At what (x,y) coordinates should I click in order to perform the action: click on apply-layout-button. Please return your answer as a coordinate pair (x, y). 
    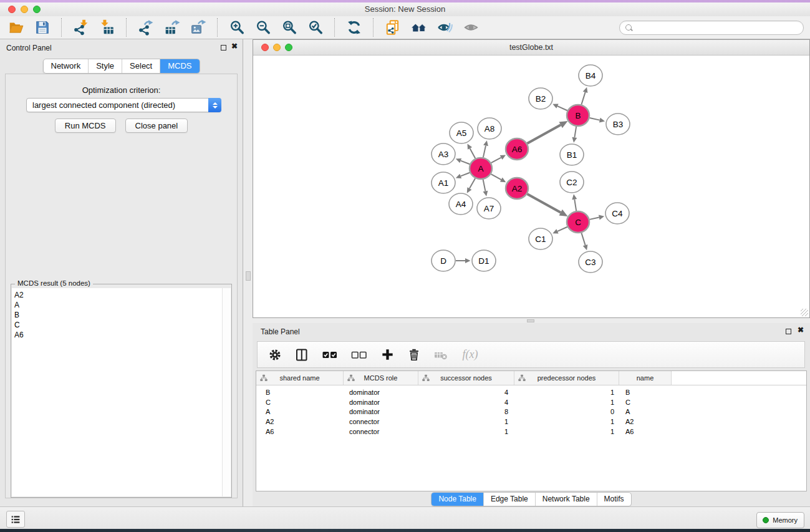
    Looking at the image, I should click on (354, 27).